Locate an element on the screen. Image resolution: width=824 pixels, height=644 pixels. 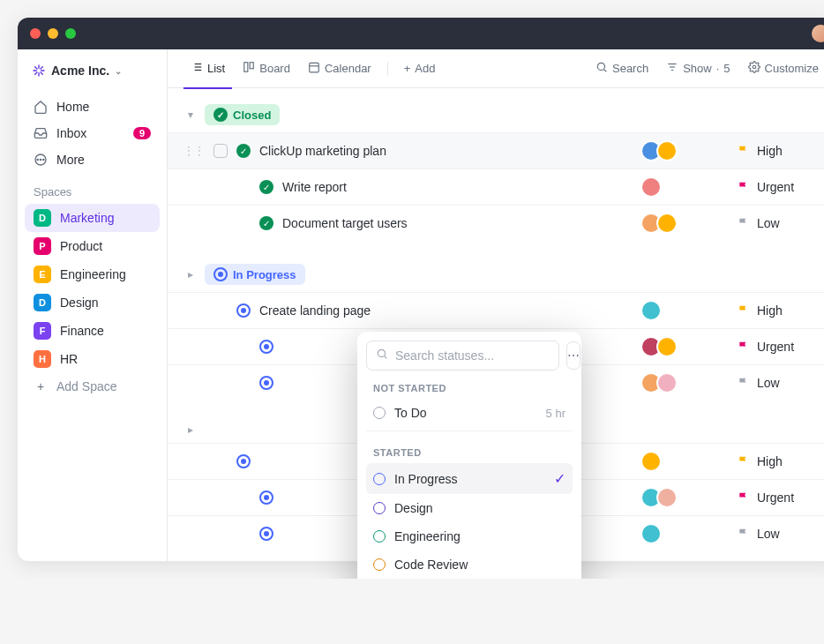
task-row: ⋮⋮✓ClickUp marketing planHigh is located at coordinates (496, 150).